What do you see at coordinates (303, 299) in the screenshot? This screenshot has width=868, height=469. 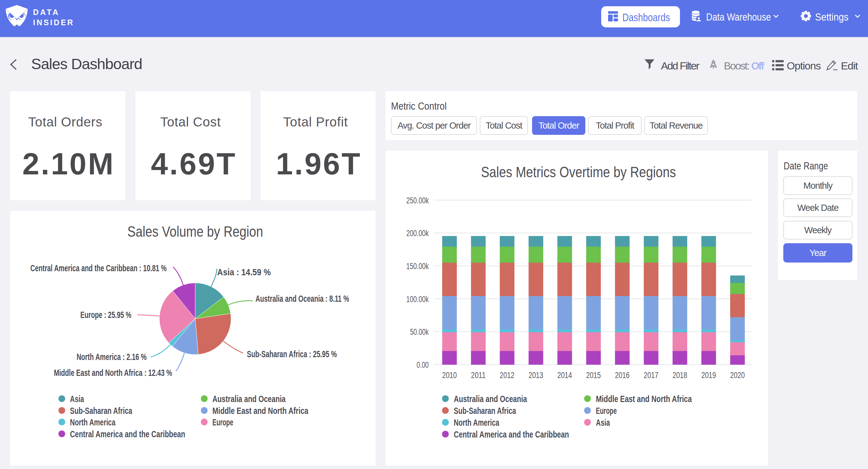 I see `svg-text: Australia and Oceania : 8.11 %` at bounding box center [303, 299].